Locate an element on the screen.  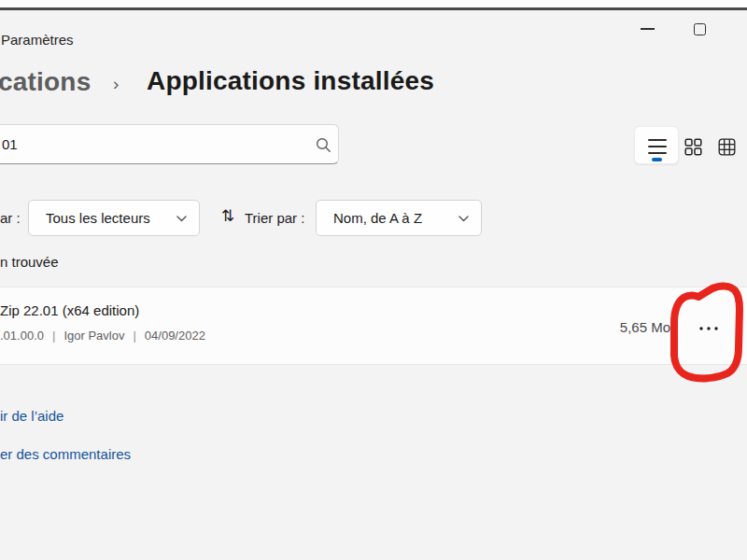
app-version: .01.00.0 is located at coordinates (22, 336).